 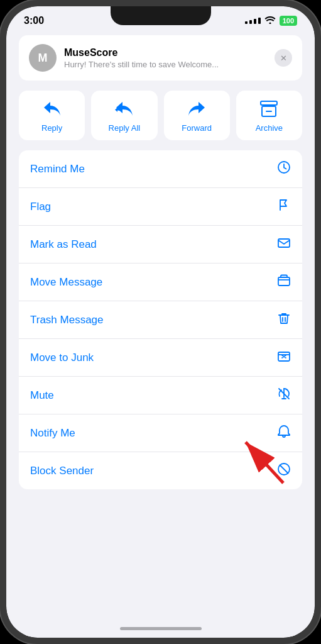 What do you see at coordinates (42, 396) in the screenshot?
I see `mute-label: Mute` at bounding box center [42, 396].